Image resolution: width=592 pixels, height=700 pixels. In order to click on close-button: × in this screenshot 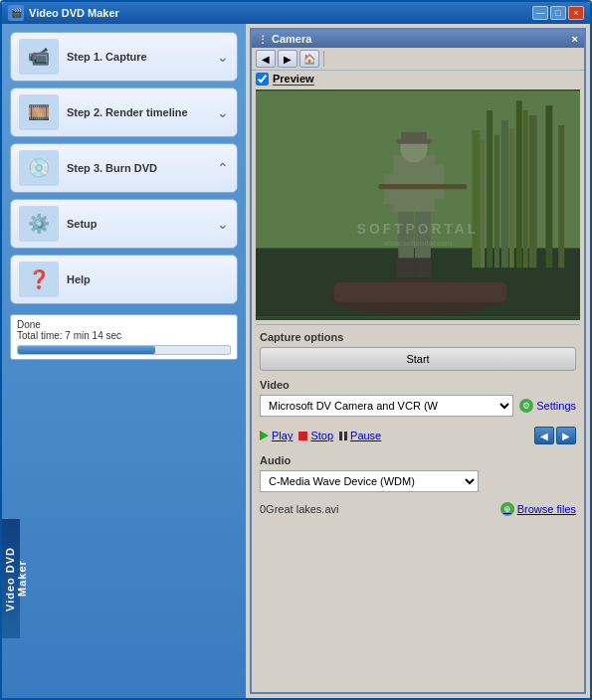, I will do `click(576, 13)`.